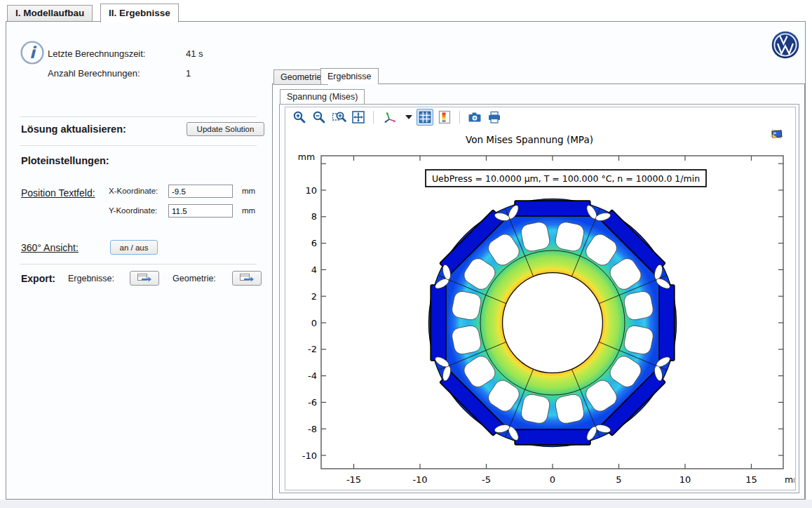 This screenshot has height=508, width=812. What do you see at coordinates (777, 134) in the screenshot?
I see `plot-thumbnail-icon` at bounding box center [777, 134].